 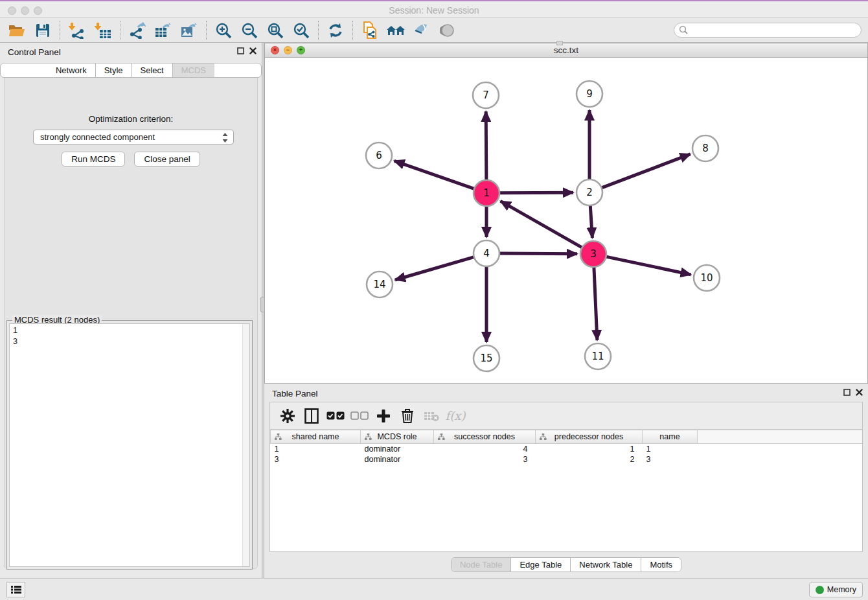 I want to click on criterion-select: strongly connected component, so click(x=133, y=137).